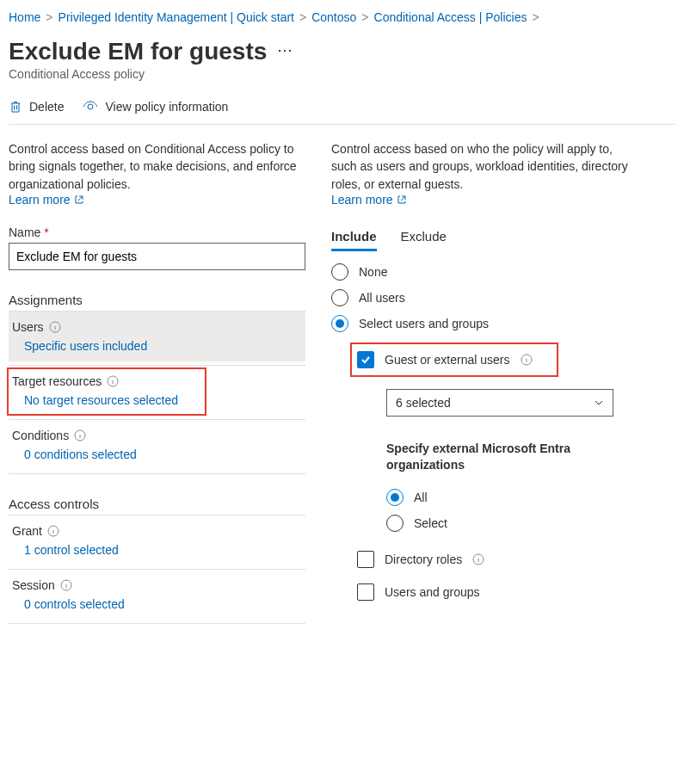  I want to click on option-orgs-all-label: All, so click(421, 497).